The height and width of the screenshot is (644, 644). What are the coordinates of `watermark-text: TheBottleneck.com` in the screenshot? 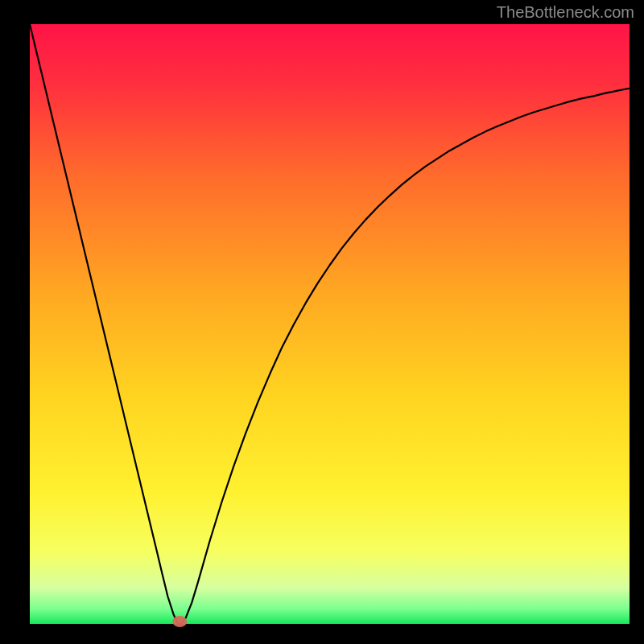 It's located at (565, 13).